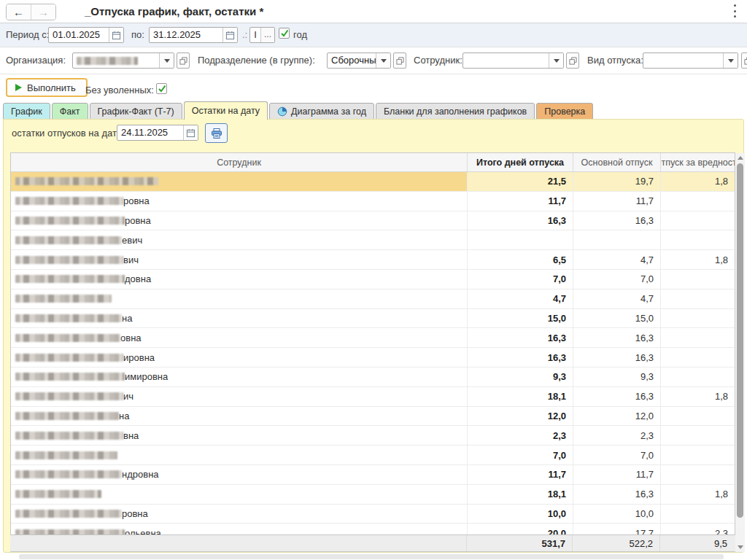 The image size is (747, 560). Describe the element at coordinates (373, 455) in the screenshot. I see `table-row: 7,0 7,0` at that location.